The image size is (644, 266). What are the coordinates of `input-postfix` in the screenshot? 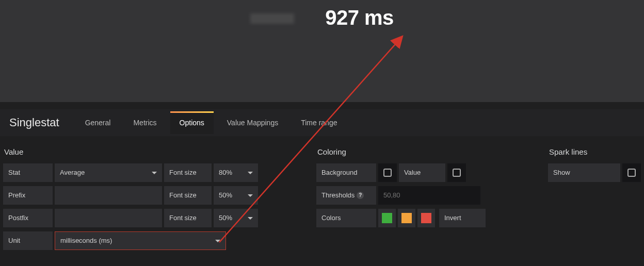 It's located at (108, 218).